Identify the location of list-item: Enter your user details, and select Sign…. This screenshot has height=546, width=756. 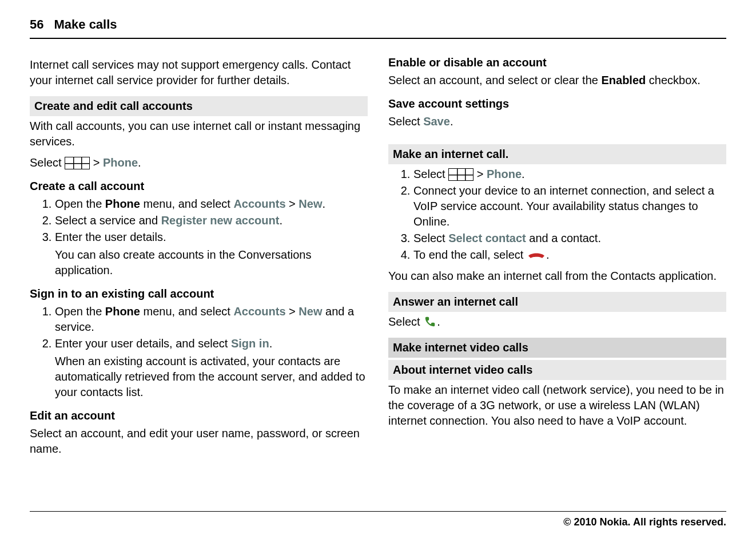
(212, 368).